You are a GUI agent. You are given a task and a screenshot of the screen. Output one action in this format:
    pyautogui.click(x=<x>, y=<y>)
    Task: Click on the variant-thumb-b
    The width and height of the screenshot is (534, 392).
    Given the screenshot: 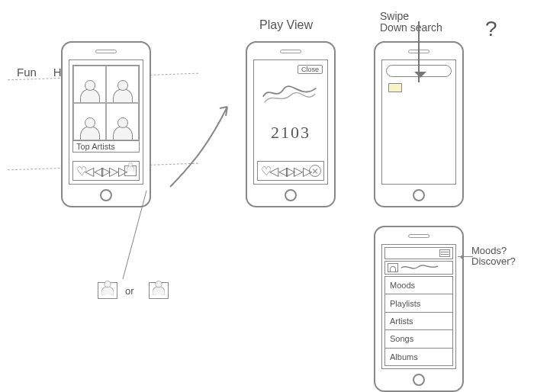 What is the action you would take?
    pyautogui.click(x=159, y=291)
    